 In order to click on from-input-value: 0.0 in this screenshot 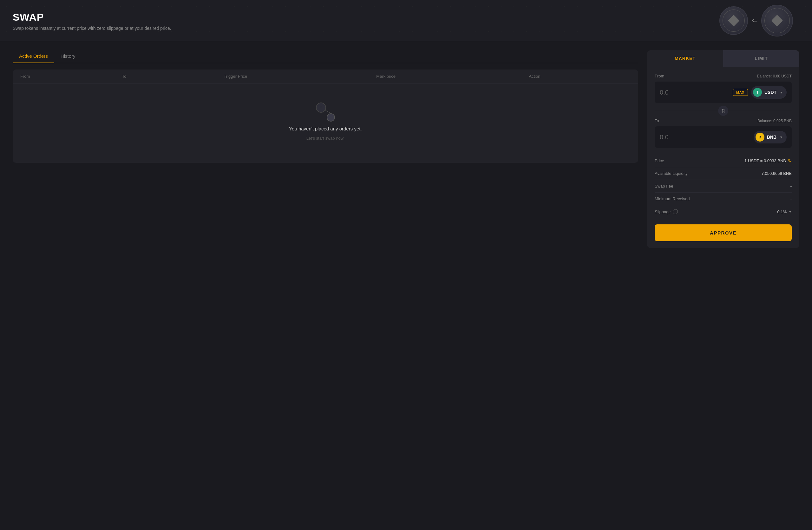, I will do `click(664, 92)`.